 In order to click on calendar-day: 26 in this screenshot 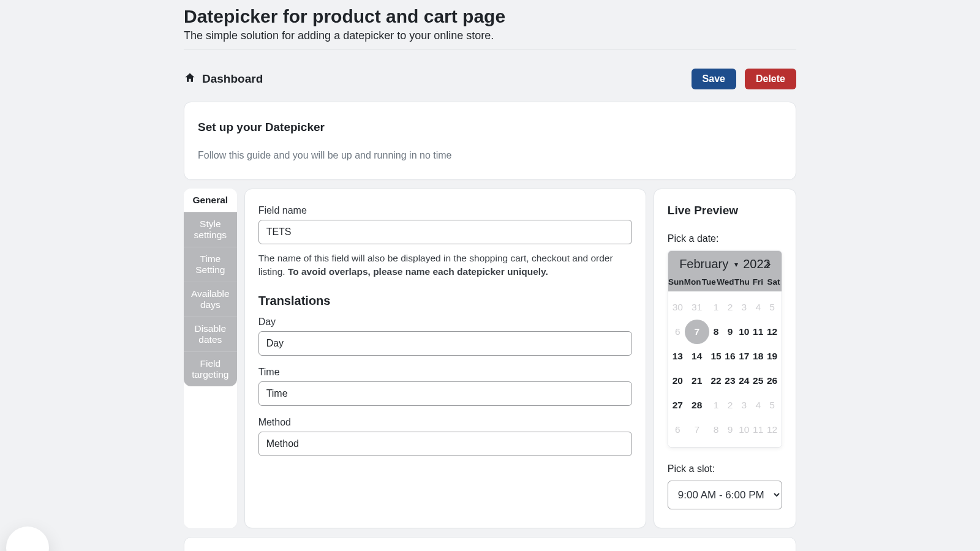, I will do `click(772, 381)`.